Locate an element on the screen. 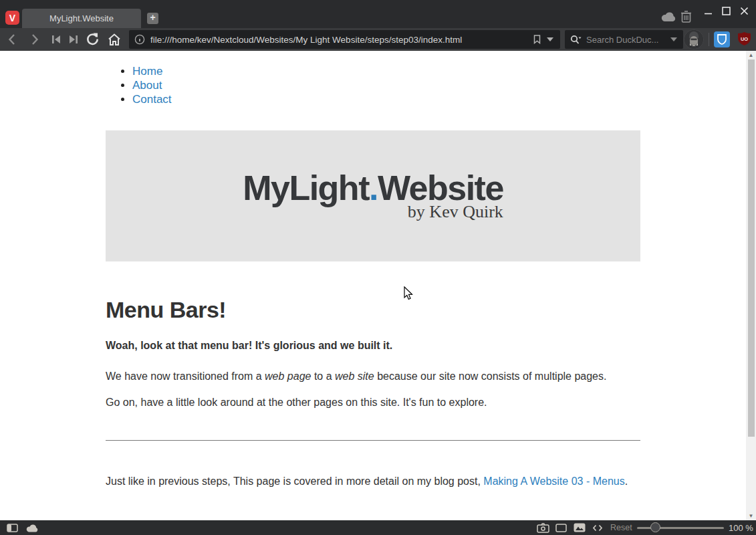 Image resolution: width=756 pixels, height=535 pixels. minimize-button is located at coordinates (709, 13).